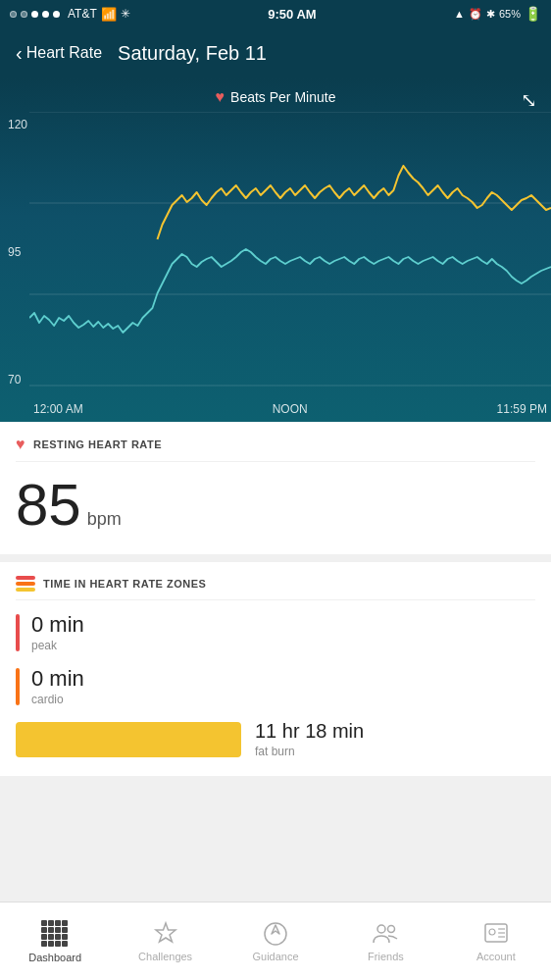 Image resolution: width=551 pixels, height=980 pixels. What do you see at coordinates (385, 942) in the screenshot?
I see `nav-item-friends: Friends` at bounding box center [385, 942].